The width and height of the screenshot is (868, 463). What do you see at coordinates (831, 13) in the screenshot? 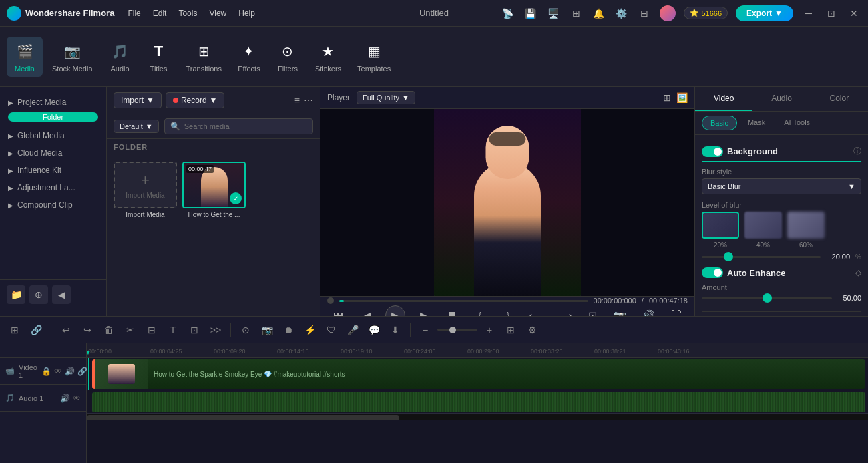
I see `maximize-icon: ⊡` at bounding box center [831, 13].